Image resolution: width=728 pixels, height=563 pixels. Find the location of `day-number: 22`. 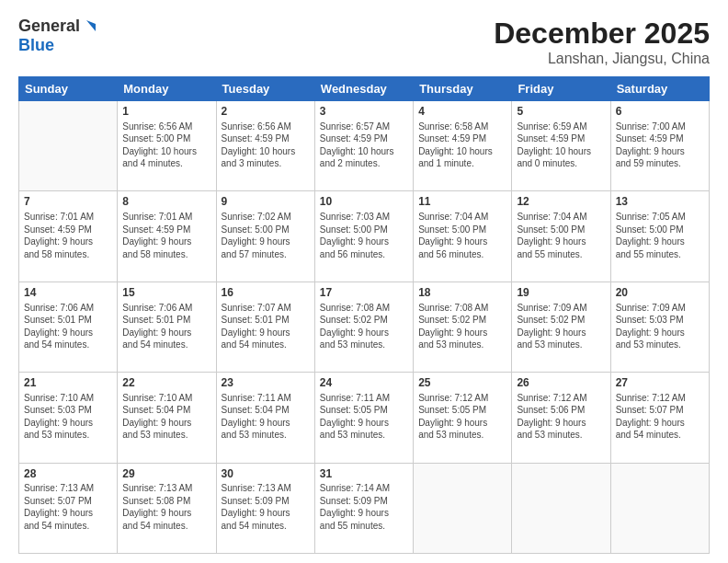

day-number: 22 is located at coordinates (166, 383).